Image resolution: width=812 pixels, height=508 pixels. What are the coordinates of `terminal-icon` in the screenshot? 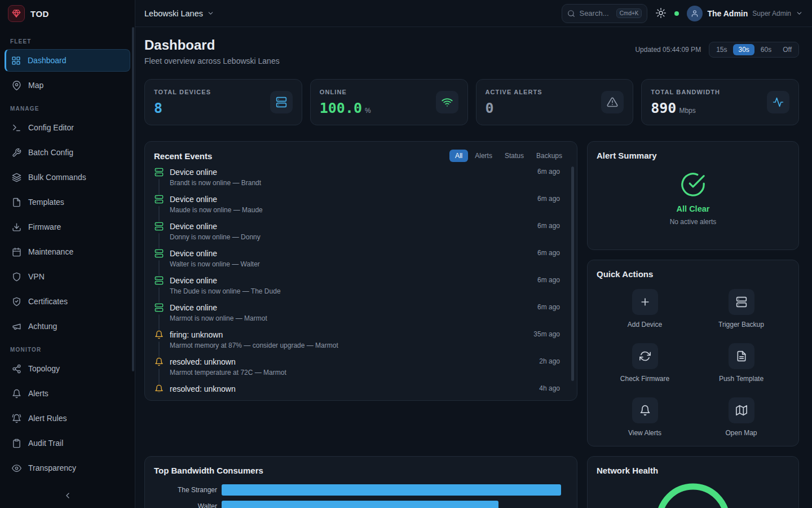 It's located at (17, 128).